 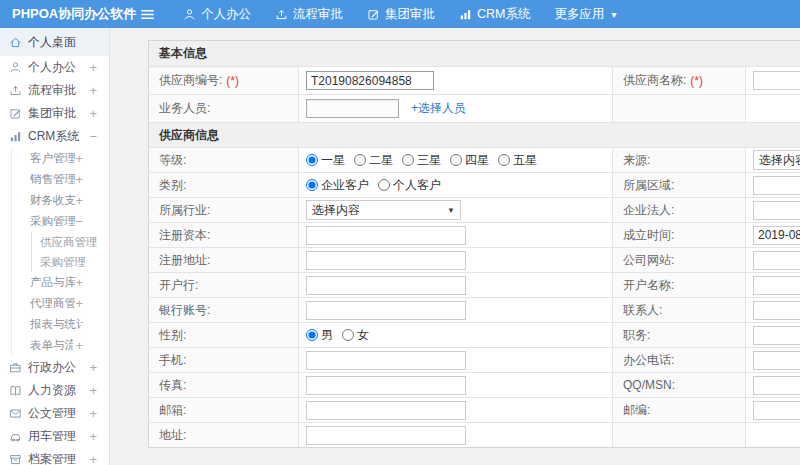 I want to click on sidebar-item-vehicle-management: 用车管理+, so click(x=54, y=436).